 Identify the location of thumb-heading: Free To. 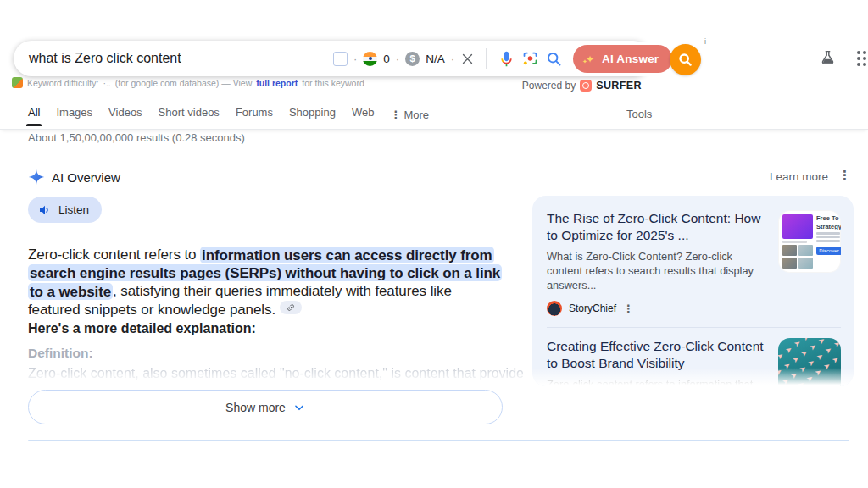
(829, 219).